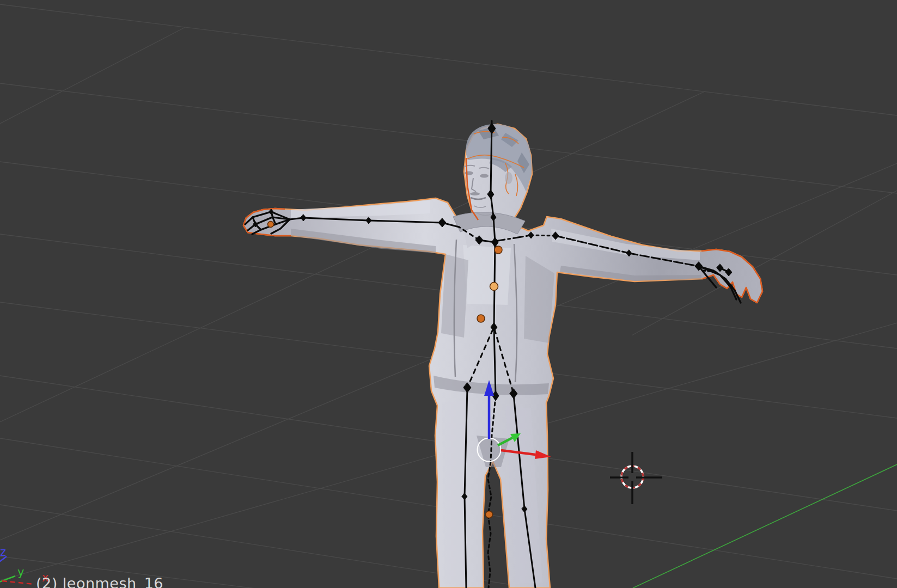  What do you see at coordinates (765, 526) in the screenshot?
I see `y-axis-line` at bounding box center [765, 526].